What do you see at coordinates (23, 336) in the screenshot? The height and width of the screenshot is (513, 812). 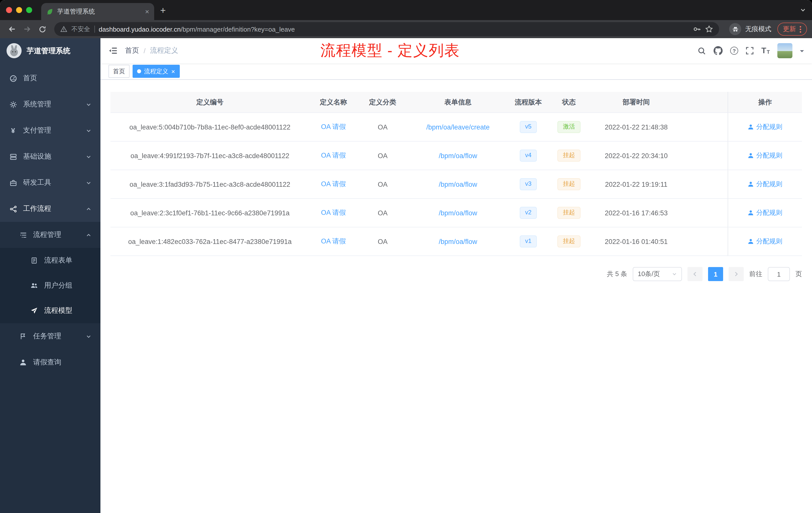 I see `flag-icon` at bounding box center [23, 336].